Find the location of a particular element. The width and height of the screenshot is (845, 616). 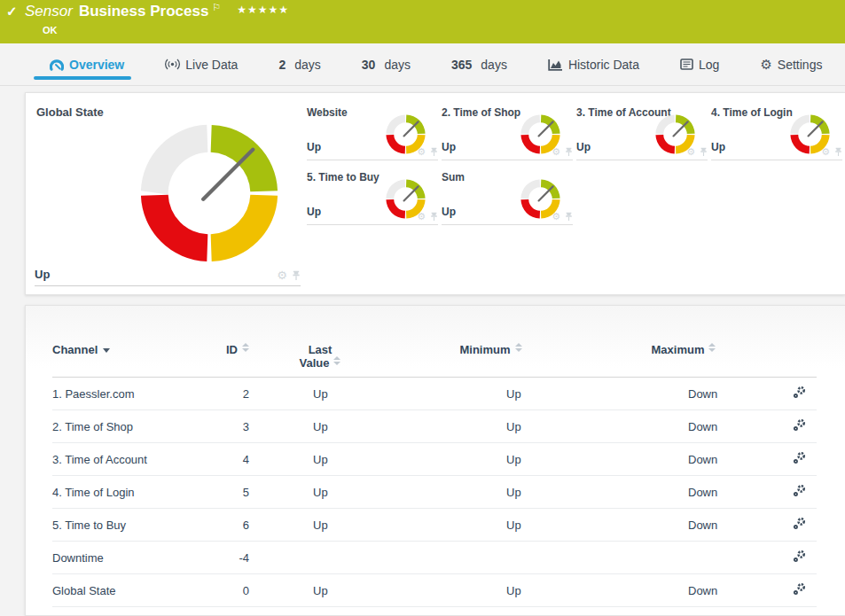

tab-label: Log is located at coordinates (709, 65).